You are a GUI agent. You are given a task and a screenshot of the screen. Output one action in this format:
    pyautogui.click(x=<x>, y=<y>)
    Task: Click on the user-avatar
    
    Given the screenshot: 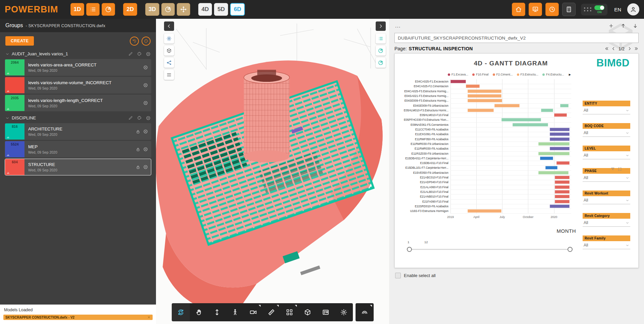 What is the action you would take?
    pyautogui.click(x=633, y=9)
    